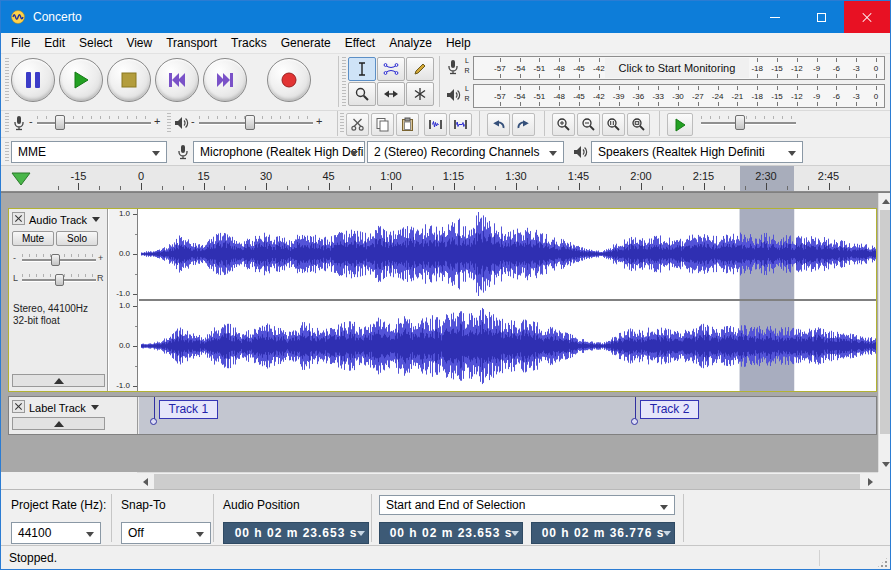 The height and width of the screenshot is (570, 891). Describe the element at coordinates (192, 43) in the screenshot. I see `menu-item-transport: Transport` at that location.